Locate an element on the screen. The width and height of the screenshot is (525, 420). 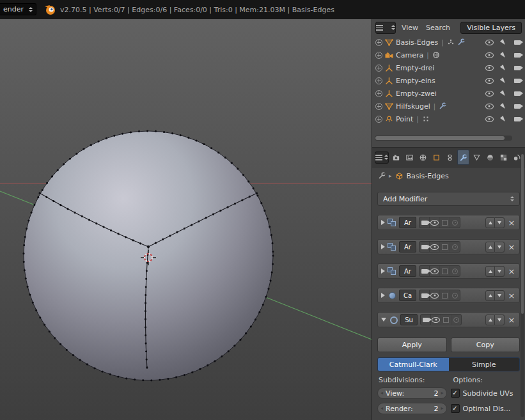
object-name: Point is located at coordinates (404, 119).